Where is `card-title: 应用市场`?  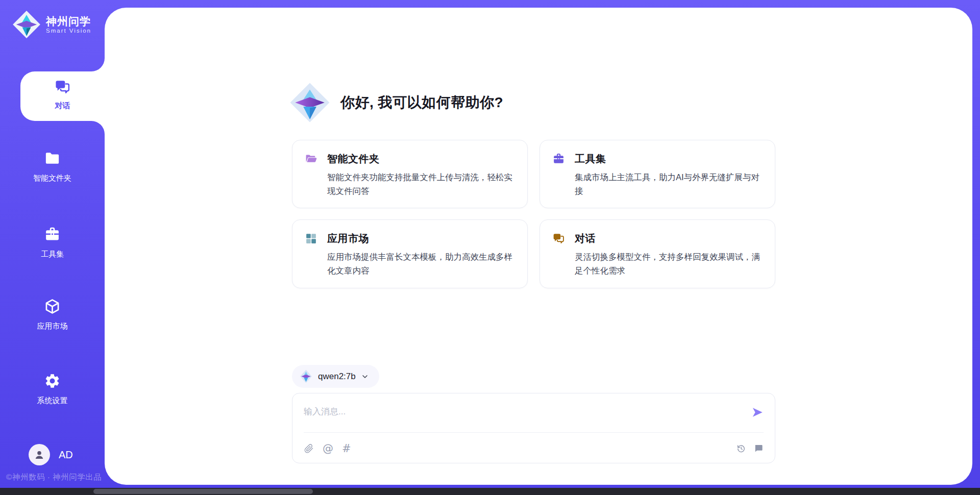 card-title: 应用市场 is located at coordinates (421, 239).